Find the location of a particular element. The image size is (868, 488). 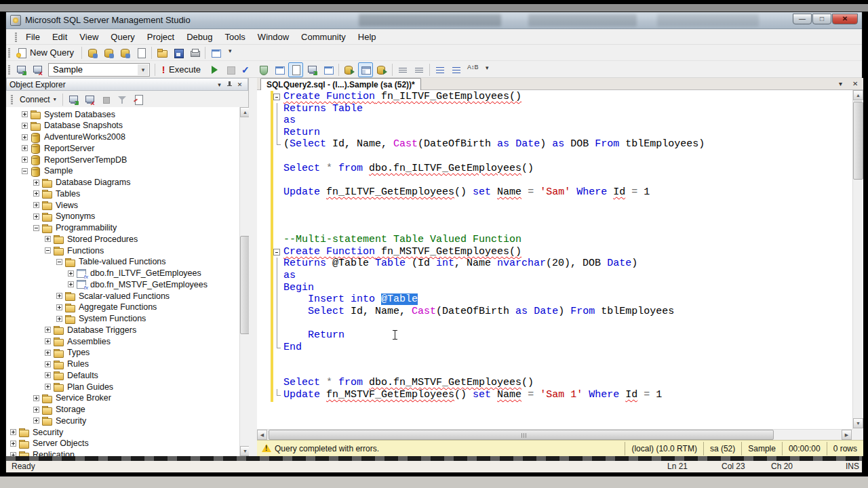

filter-icon is located at coordinates (122, 100).